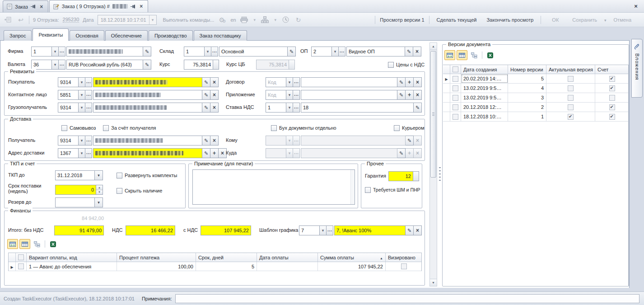 The image size is (644, 305). Describe the element at coordinates (216, 65) in the screenshot. I see `kurs-button` at that location.